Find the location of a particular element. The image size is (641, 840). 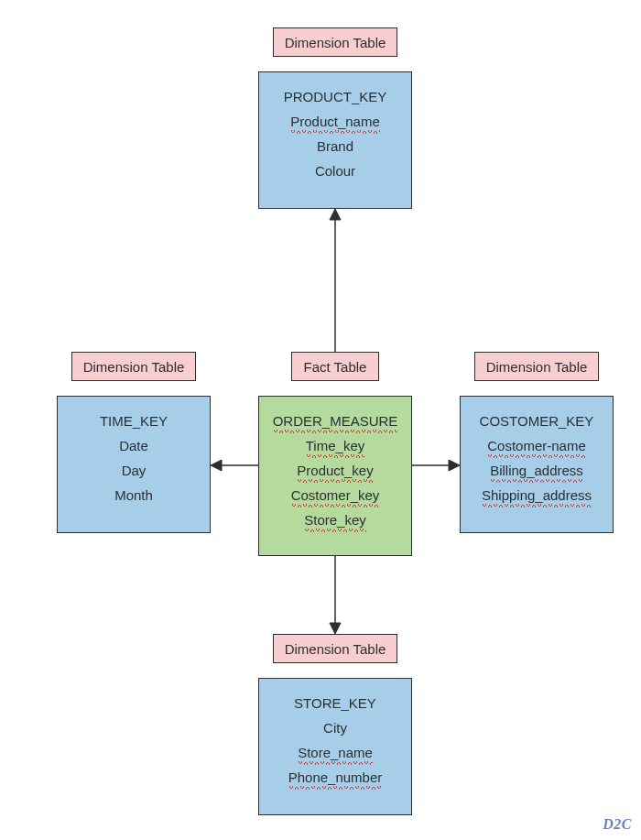

table-order: ORDER_MEASURETime_keyProduct_keyCostomer… is located at coordinates (335, 476).